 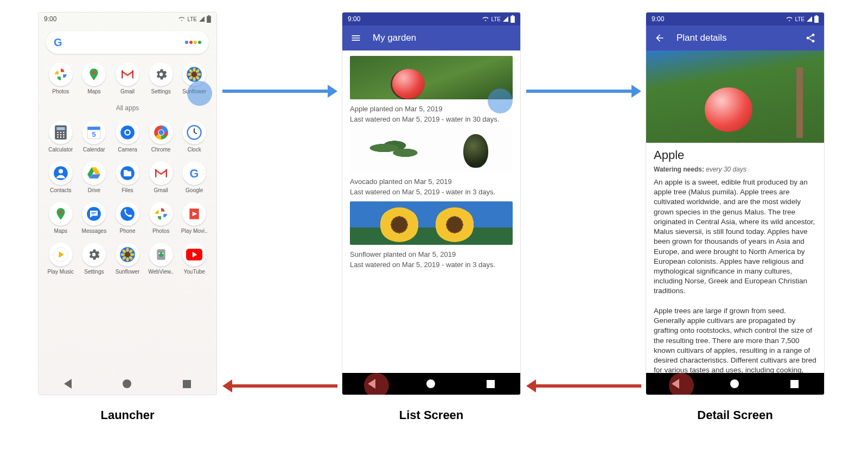 What do you see at coordinates (194, 177) in the screenshot?
I see `app-google: GGoogle` at bounding box center [194, 177].